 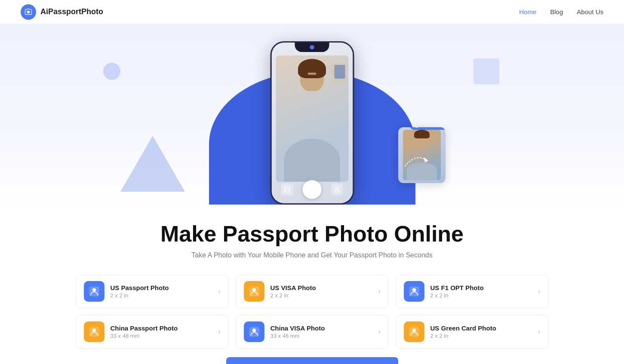 What do you see at coordinates (472, 291) in the screenshot?
I see `photo-type-card: US F1 OPT Photo2 x 2 in›` at bounding box center [472, 291].